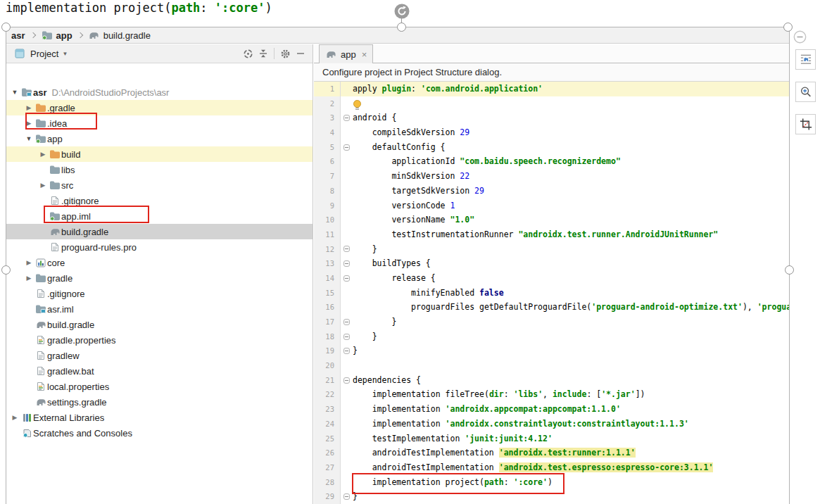 The image size is (820, 504). I want to click on tree-item-scratches-and-consoles: Scratches and Consoles, so click(159, 433).